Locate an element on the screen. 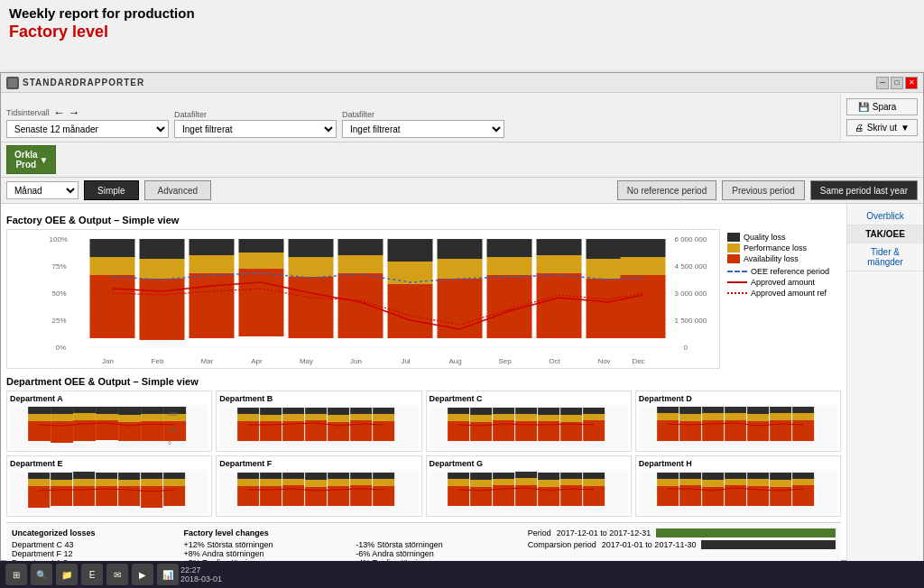 This screenshot has width=924, height=588. previous-period-button: Previous period is located at coordinates (763, 190).